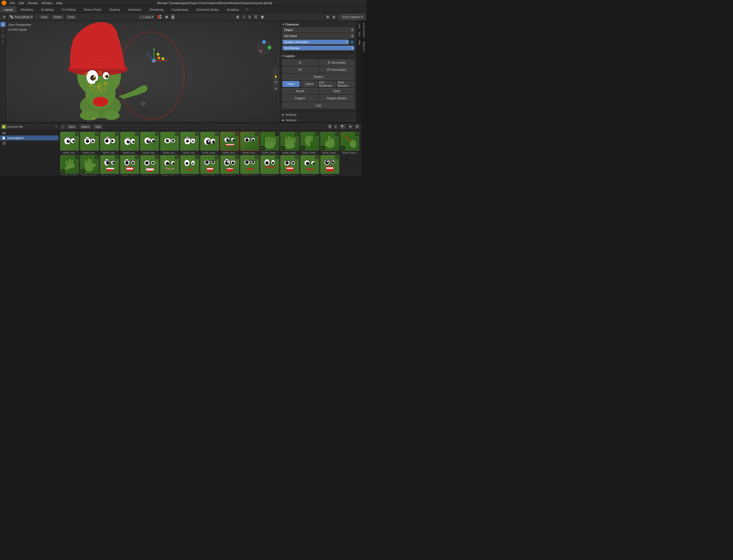  I want to click on grid-button: ⊞, so click(276, 88).